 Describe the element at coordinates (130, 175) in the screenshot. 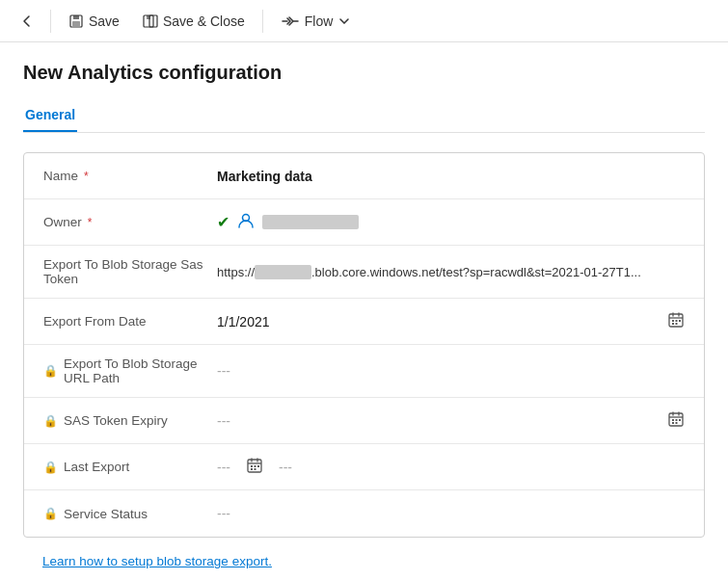

I see `label-name: Name *` at that location.